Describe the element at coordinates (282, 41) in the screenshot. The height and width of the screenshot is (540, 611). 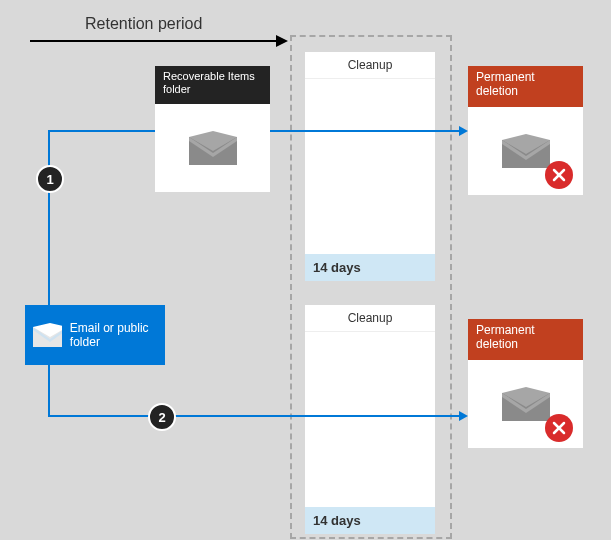
I see `retention-arrow-head` at that location.